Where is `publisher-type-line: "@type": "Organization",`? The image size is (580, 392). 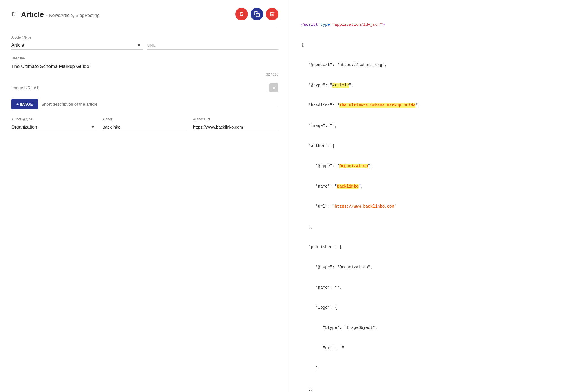 publisher-type-line: "@type": "Organization", is located at coordinates (435, 267).